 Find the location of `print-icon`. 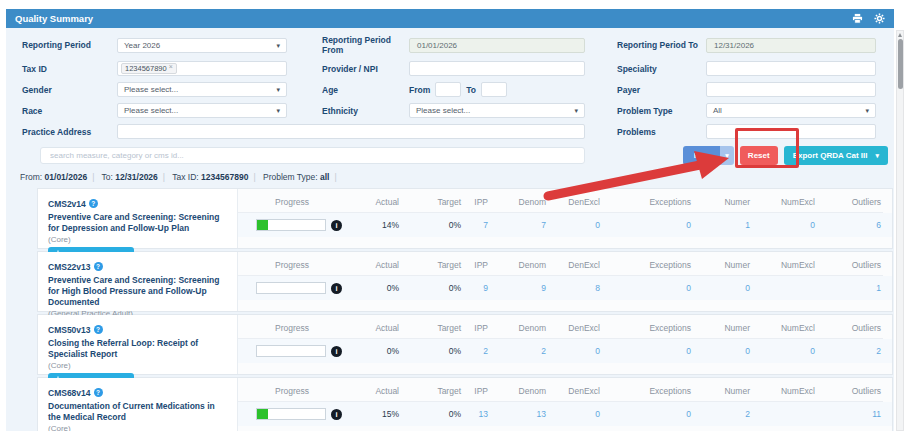

print-icon is located at coordinates (858, 18).